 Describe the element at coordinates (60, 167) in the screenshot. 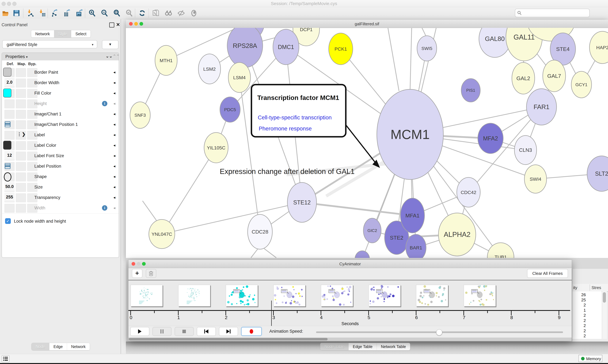

I see `property-row-label-position: Label Position◂` at that location.